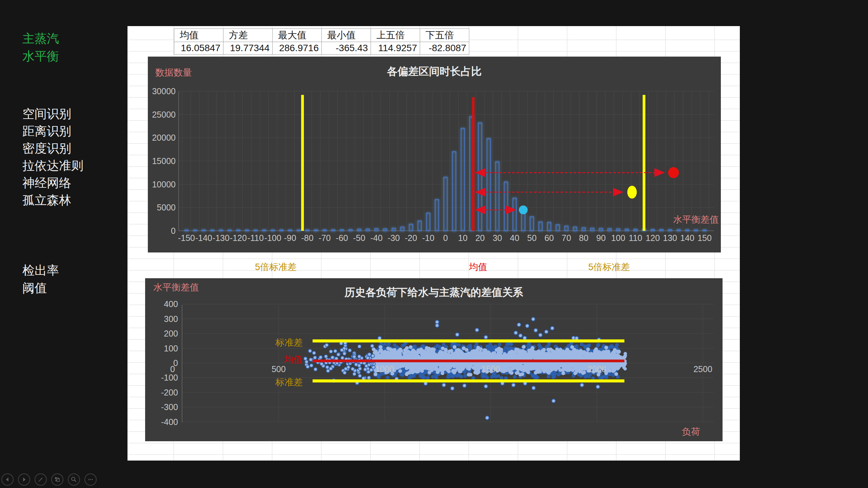  Describe the element at coordinates (279, 369) in the screenshot. I see `svg-text: 500` at that location.